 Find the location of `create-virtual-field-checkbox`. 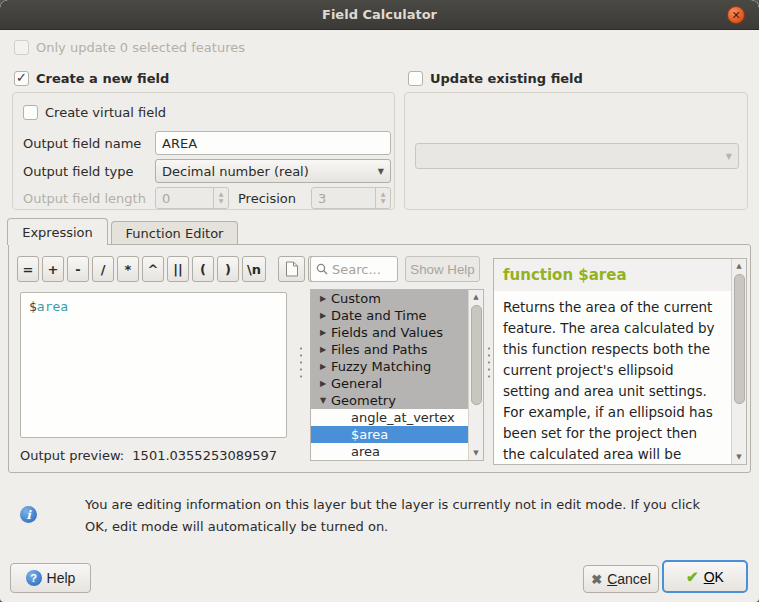

create-virtual-field-checkbox is located at coordinates (30, 112).